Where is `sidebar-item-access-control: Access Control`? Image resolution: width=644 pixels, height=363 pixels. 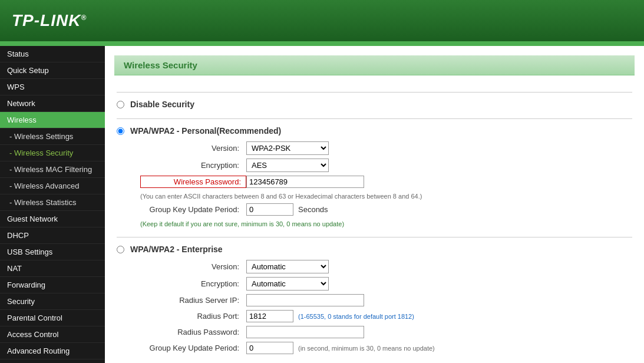 sidebar-item-access-control: Access Control is located at coordinates (52, 335).